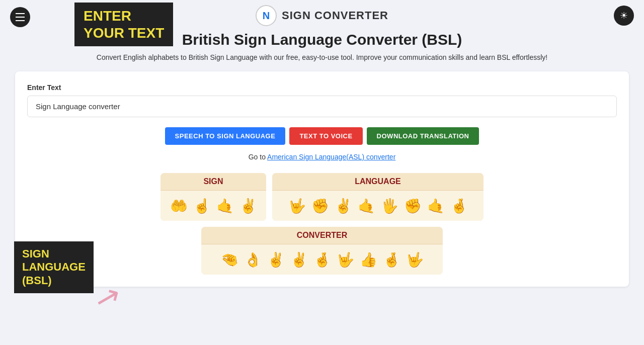  Describe the element at coordinates (248, 206) in the screenshot. I see `sign-letter-n: ✌` at that location.